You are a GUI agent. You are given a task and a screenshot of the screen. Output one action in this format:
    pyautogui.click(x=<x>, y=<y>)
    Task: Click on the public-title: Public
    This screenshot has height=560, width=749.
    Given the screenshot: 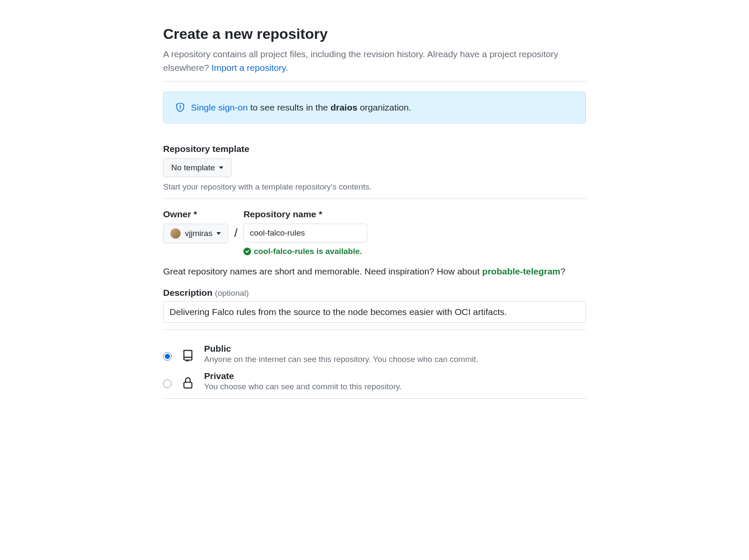 What is the action you would take?
    pyautogui.click(x=395, y=349)
    